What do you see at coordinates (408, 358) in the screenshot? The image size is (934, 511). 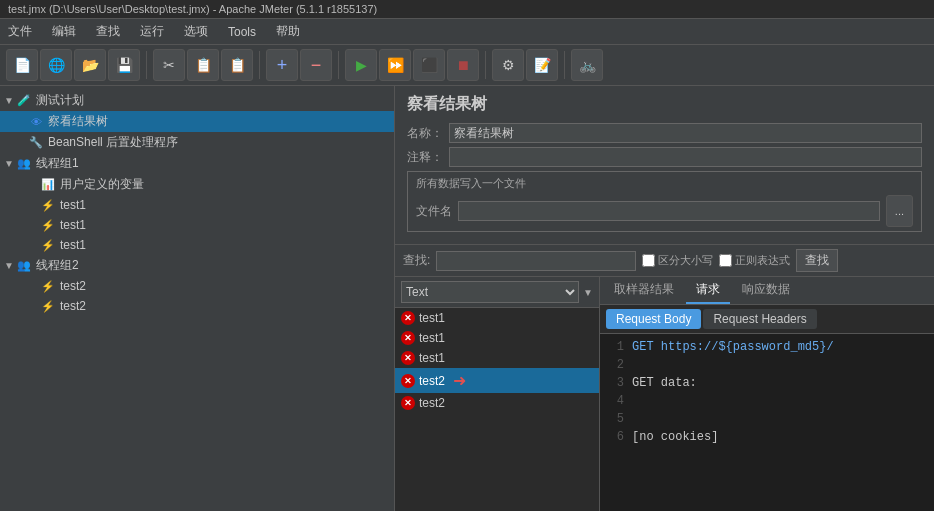 I see `error-icon-2: ✕` at bounding box center [408, 358].